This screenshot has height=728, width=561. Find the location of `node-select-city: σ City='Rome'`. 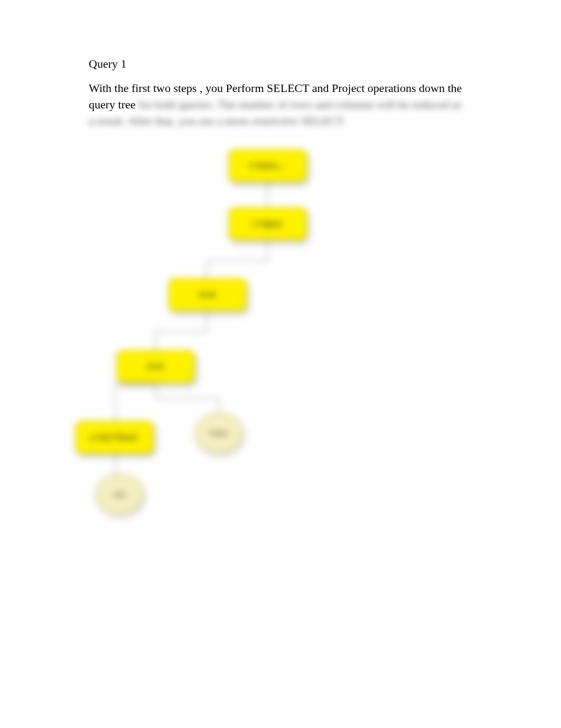

node-select-city: σ City='Rome' is located at coordinates (114, 437).